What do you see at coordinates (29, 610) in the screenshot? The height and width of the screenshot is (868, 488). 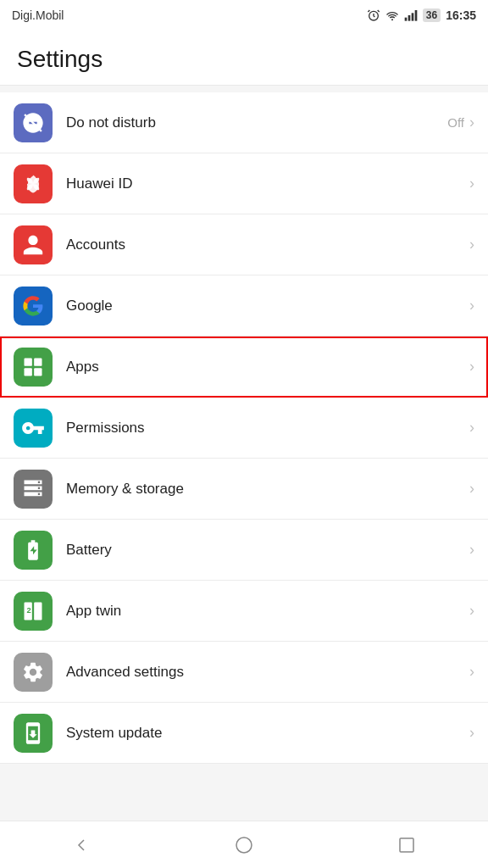 I see `svg-text: 2` at bounding box center [29, 610].